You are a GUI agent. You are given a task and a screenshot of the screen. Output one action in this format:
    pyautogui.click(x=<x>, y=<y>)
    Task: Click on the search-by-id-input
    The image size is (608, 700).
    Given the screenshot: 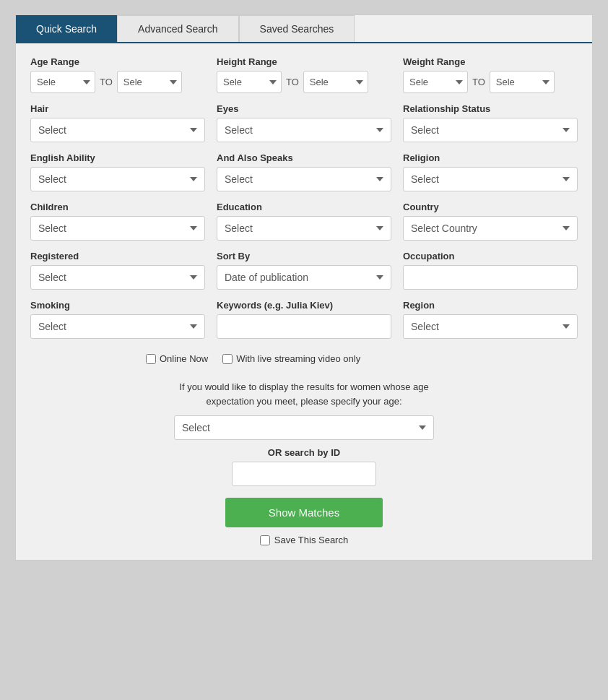 What is the action you would take?
    pyautogui.click(x=304, y=474)
    